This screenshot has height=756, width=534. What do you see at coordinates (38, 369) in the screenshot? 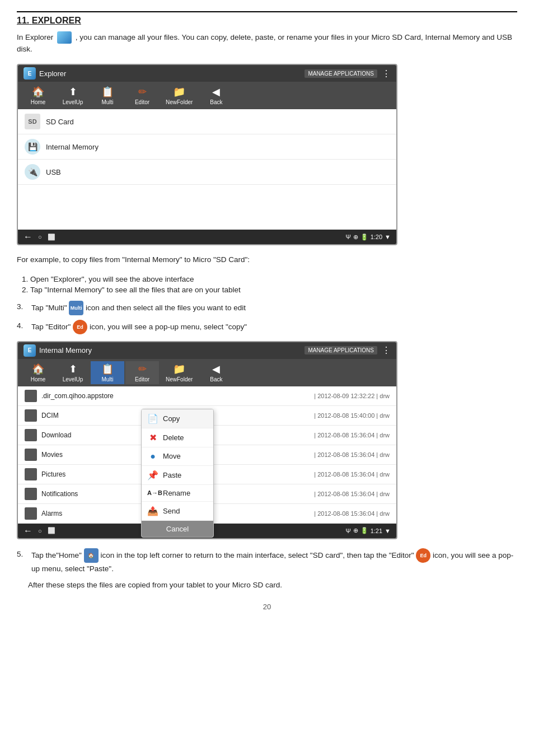
I see `internal-home-icon: 🏠` at bounding box center [38, 369].